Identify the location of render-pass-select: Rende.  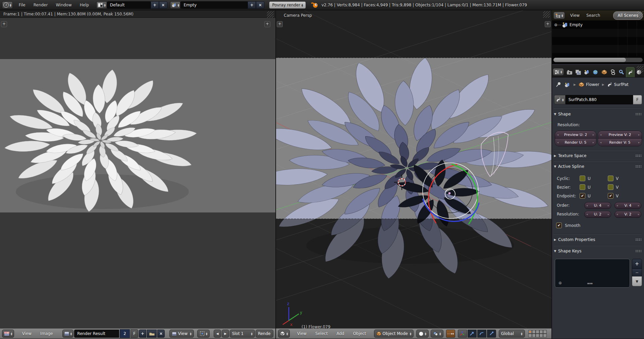
(264, 334).